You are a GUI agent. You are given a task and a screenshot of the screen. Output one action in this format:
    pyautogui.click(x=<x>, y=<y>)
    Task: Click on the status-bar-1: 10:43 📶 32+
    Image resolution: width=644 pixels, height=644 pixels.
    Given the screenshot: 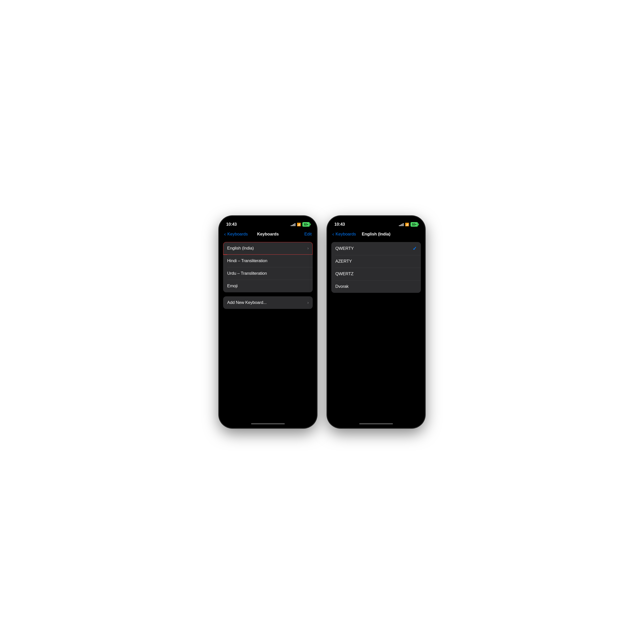 What is the action you would take?
    pyautogui.click(x=268, y=223)
    